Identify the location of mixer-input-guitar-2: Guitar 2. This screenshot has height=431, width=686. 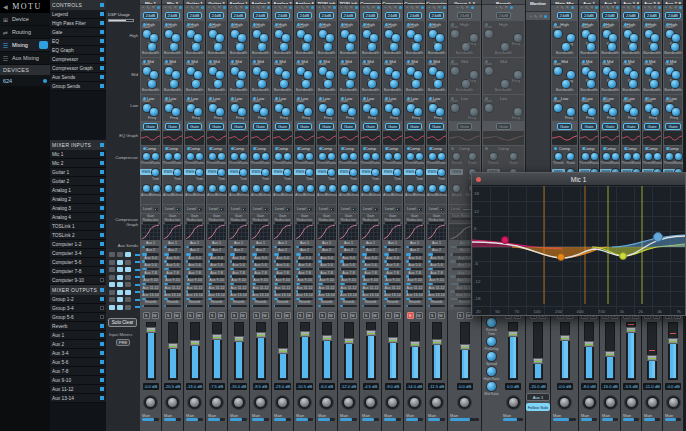
(78, 182).